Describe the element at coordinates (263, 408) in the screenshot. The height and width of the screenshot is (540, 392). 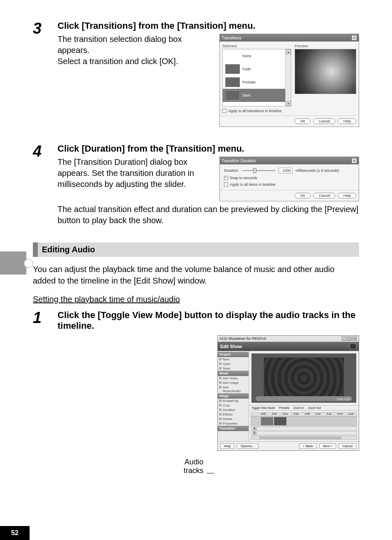
I see `toggle-view-mode-button: Toggle View Mode` at that location.